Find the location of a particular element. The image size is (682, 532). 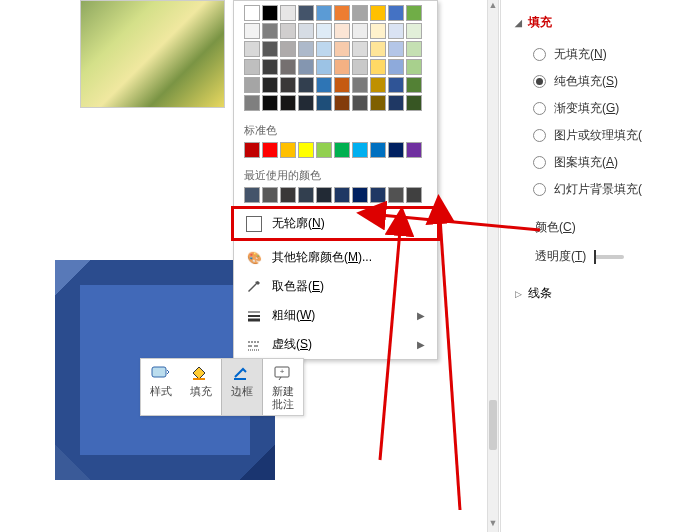

transparency-slider is located at coordinates (609, 257).